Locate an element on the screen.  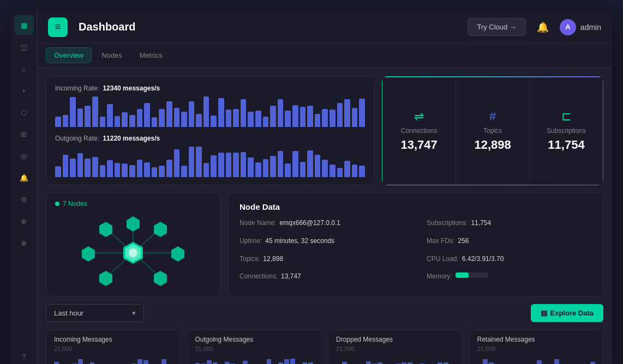
sidebar-icon-layers: ⊗ is located at coordinates (24, 243).